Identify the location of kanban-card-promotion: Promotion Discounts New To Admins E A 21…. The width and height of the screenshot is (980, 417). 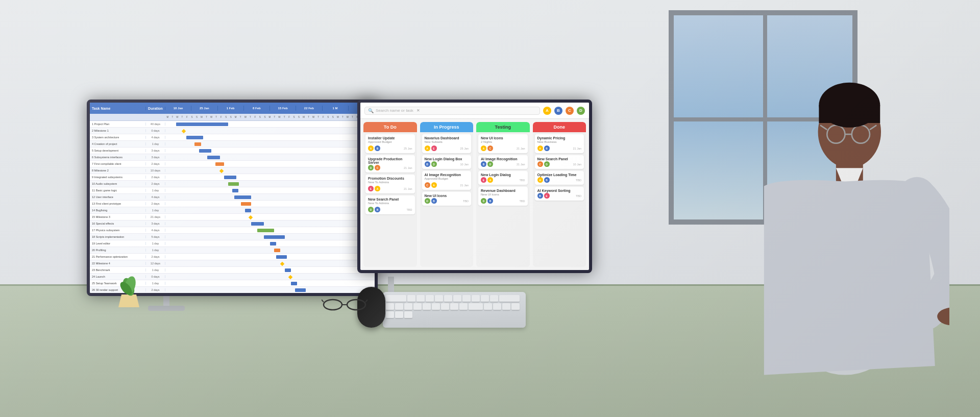
(390, 184).